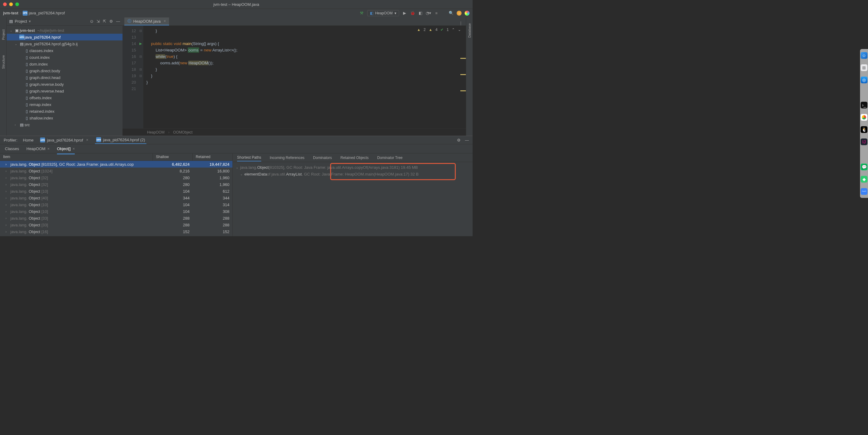 Image resolution: width=868 pixels, height=435 pixels. I want to click on tree-row: ▯graph.reverse.head, so click(65, 91).